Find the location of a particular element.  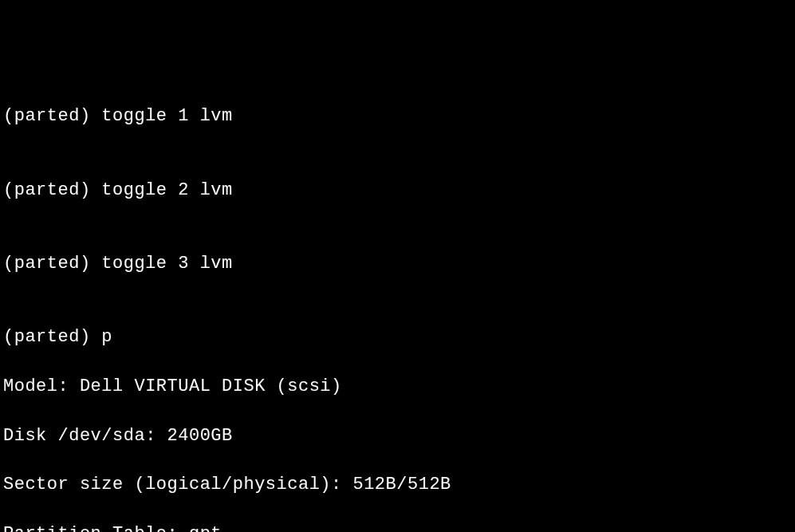

disk-path: Disk /dev/sda: 2400GB is located at coordinates (397, 437).